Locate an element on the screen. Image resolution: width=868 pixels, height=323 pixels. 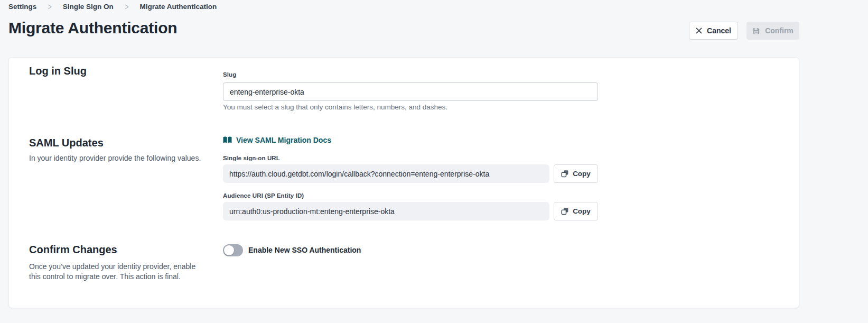
breadcrumb: Settings > Single Sign On > Migrate Auth… is located at coordinates (113, 6).